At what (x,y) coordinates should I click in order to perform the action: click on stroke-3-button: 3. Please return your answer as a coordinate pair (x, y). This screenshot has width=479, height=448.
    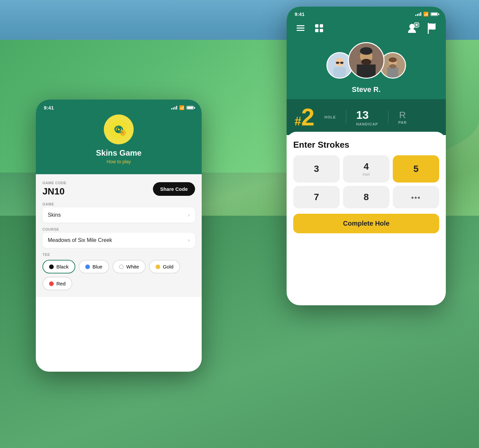
    Looking at the image, I should click on (316, 169).